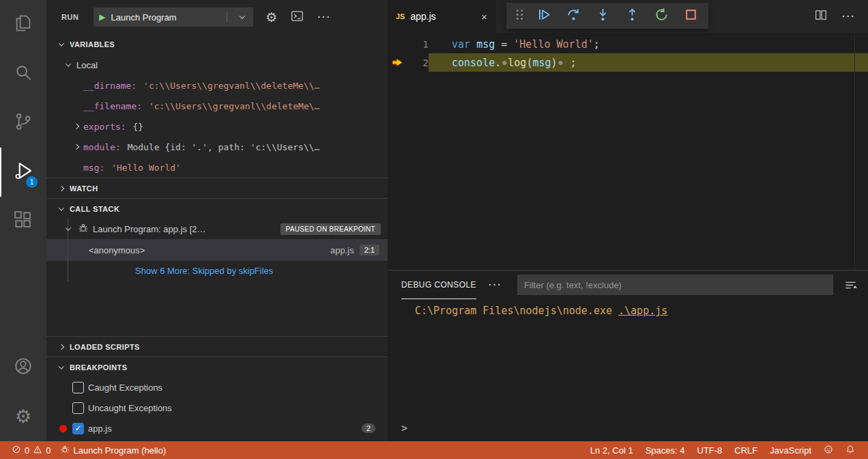  Describe the element at coordinates (850, 286) in the screenshot. I see `filter-lines-icon` at that location.